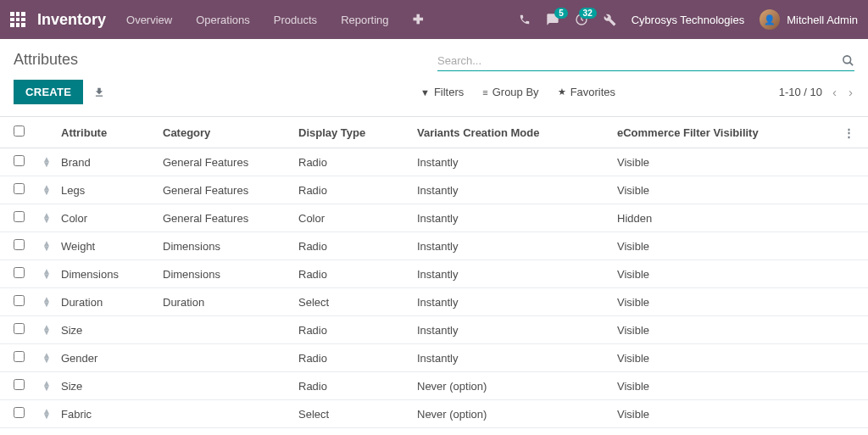 The width and height of the screenshot is (868, 435). Describe the element at coordinates (588, 14) in the screenshot. I see `activity-badge: 32` at that location.